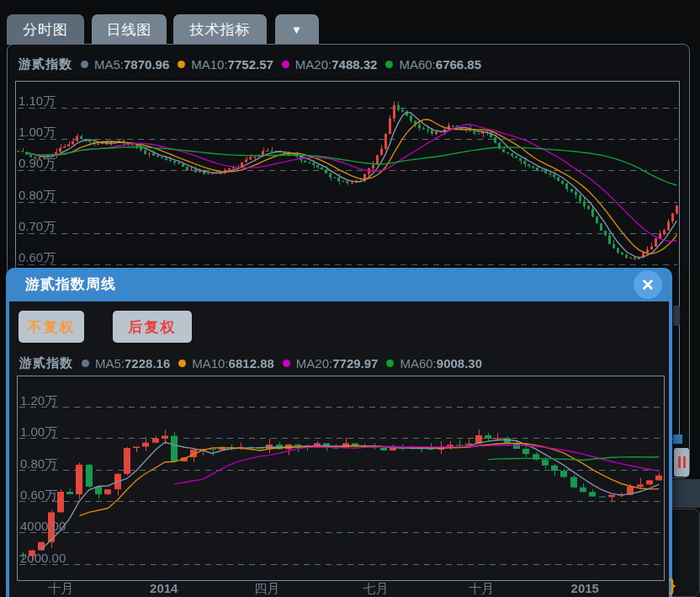  I want to click on legend-item-ma5: MA5:7870.96, so click(125, 64).